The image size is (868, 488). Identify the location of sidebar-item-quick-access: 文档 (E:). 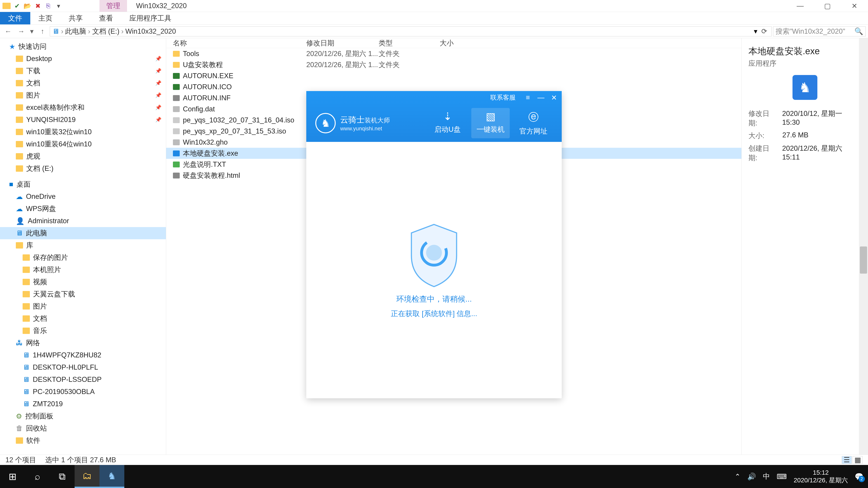
(83, 168).